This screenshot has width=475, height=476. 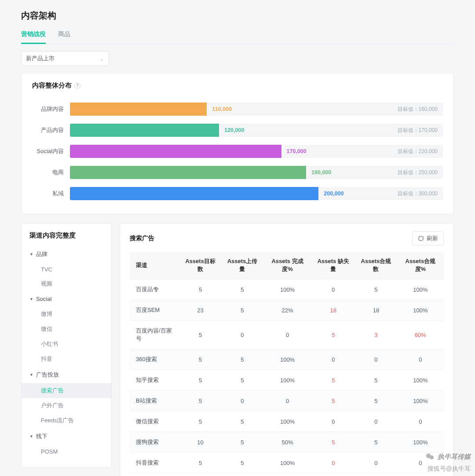 I want to click on tab-1: 商品, so click(x=64, y=36).